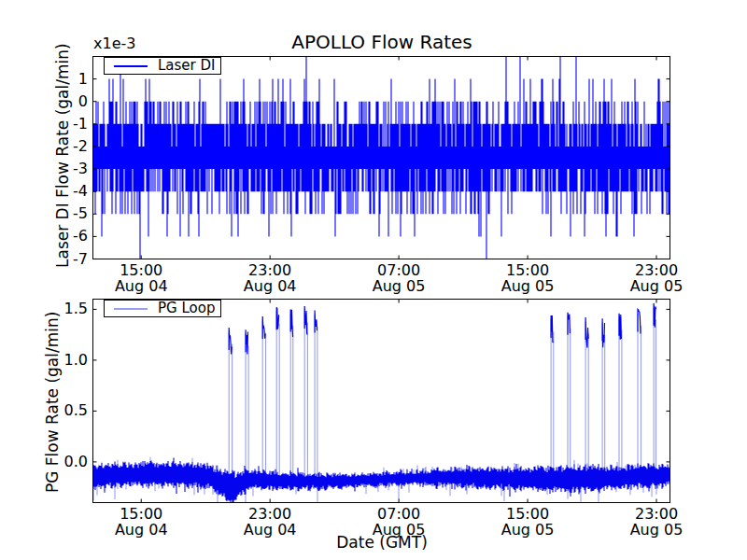 This screenshot has width=747, height=560. What do you see at coordinates (69, 411) in the screenshot?
I see `y-tick-label: 0.5` at bounding box center [69, 411].